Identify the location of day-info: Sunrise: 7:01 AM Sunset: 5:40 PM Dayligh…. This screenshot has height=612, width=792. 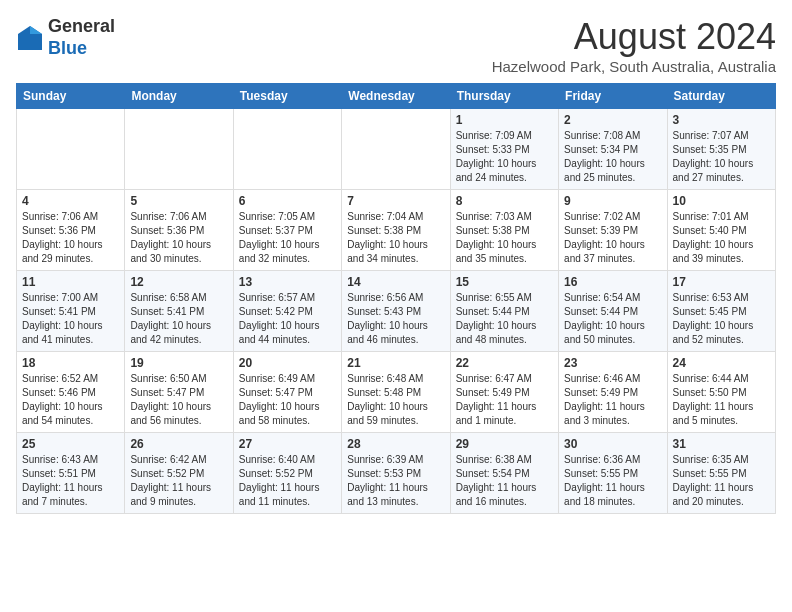
(722, 238).